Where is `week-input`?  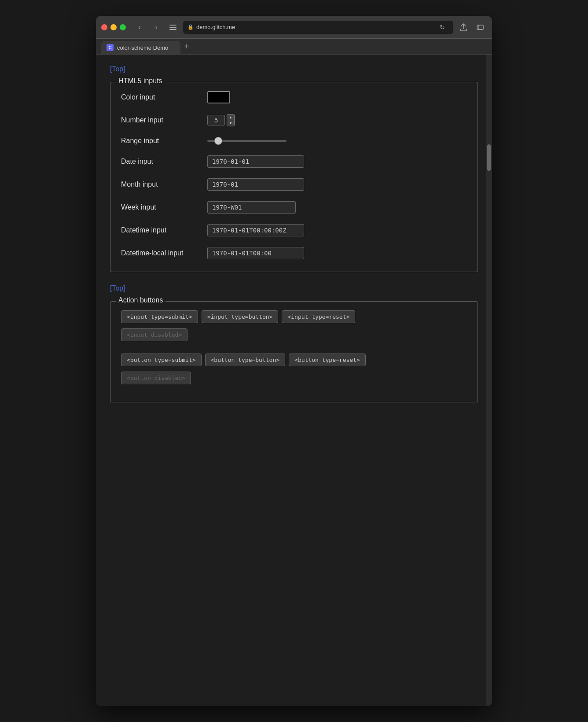 week-input is located at coordinates (252, 207).